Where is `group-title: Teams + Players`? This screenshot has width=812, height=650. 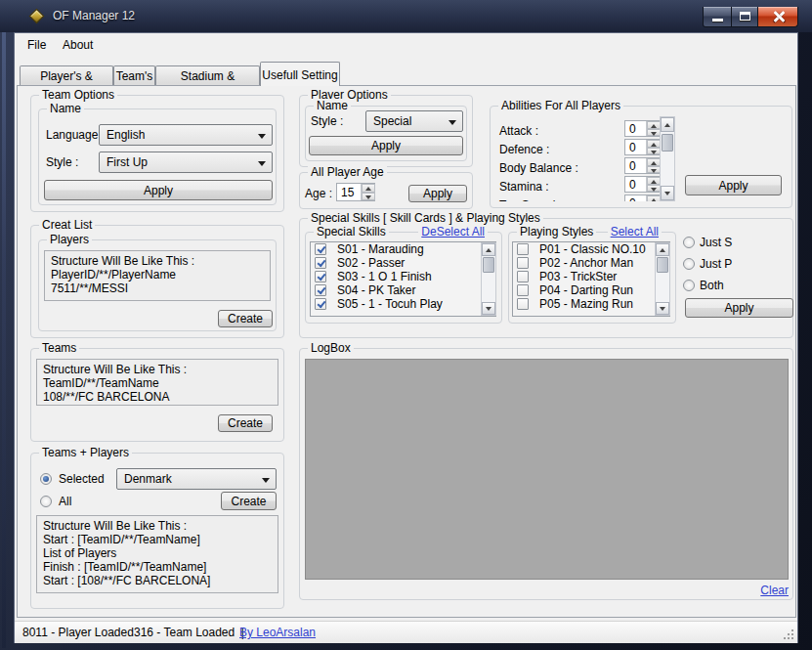
group-title: Teams + Players is located at coordinates (86, 453).